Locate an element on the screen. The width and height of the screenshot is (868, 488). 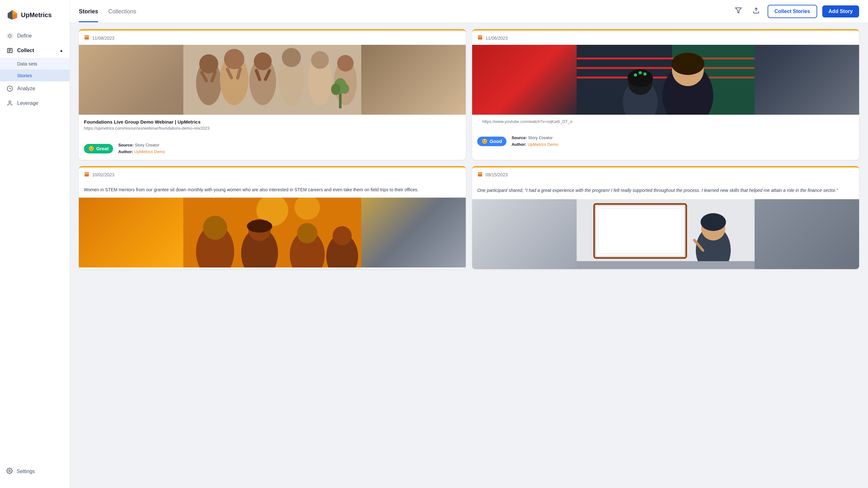
card-2-image is located at coordinates (666, 80).